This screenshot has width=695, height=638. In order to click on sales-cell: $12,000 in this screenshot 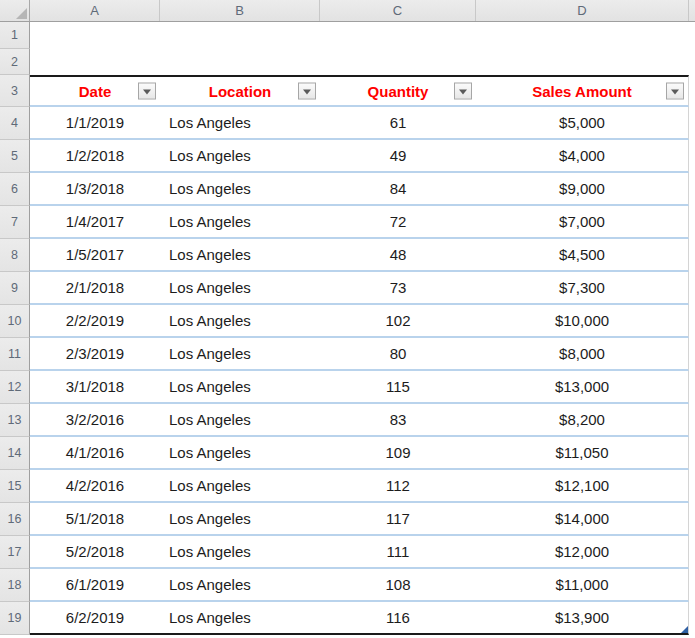, I will do `click(582, 552)`.